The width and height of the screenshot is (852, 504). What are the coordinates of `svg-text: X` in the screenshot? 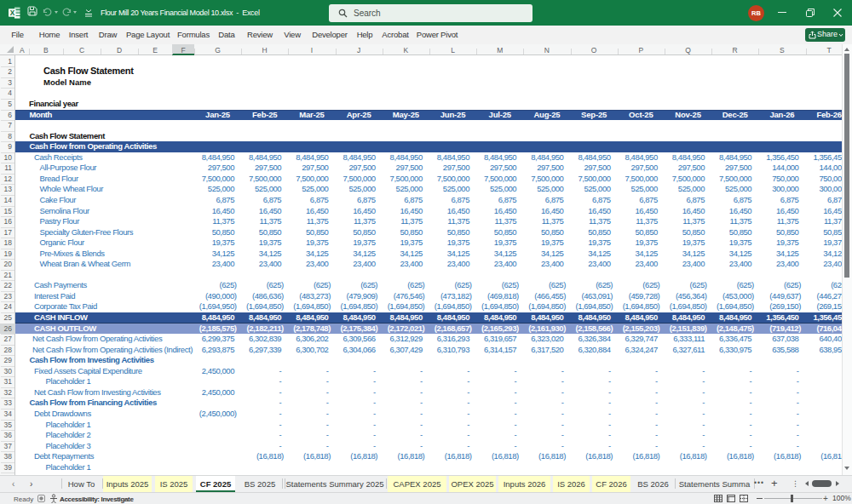 It's located at (13, 14).